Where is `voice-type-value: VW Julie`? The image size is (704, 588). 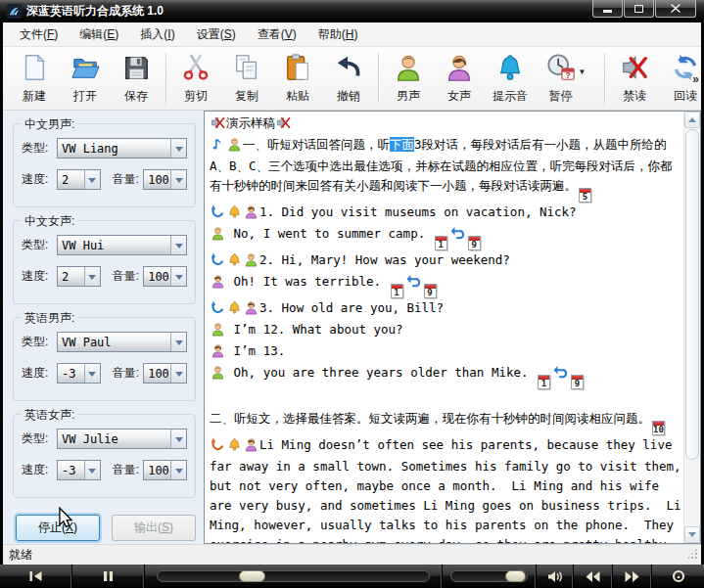 voice-type-value: VW Julie is located at coordinates (114, 438).